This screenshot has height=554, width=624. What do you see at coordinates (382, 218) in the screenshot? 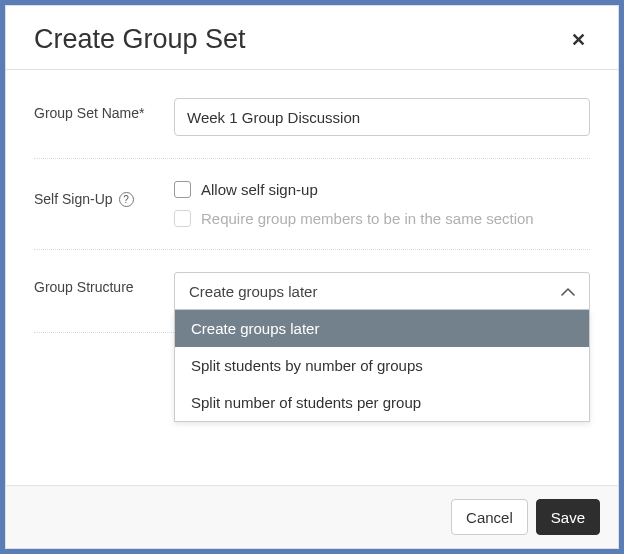
I see `same-section-row: Require group members to be in the same …` at bounding box center [382, 218].